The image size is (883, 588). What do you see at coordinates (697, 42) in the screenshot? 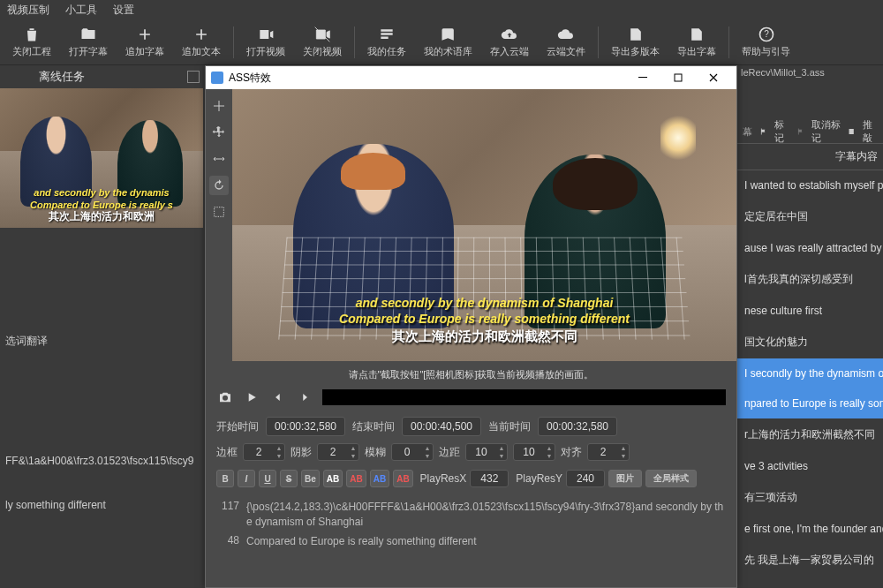
I see `export-subtitle-button: 导出字幕` at bounding box center [697, 42].